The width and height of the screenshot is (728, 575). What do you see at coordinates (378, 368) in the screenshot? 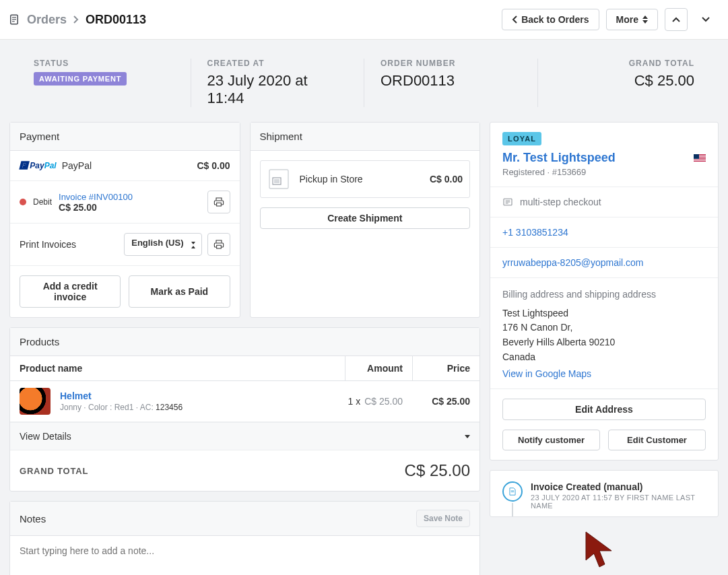
I see `col-amount: Amount` at bounding box center [378, 368].